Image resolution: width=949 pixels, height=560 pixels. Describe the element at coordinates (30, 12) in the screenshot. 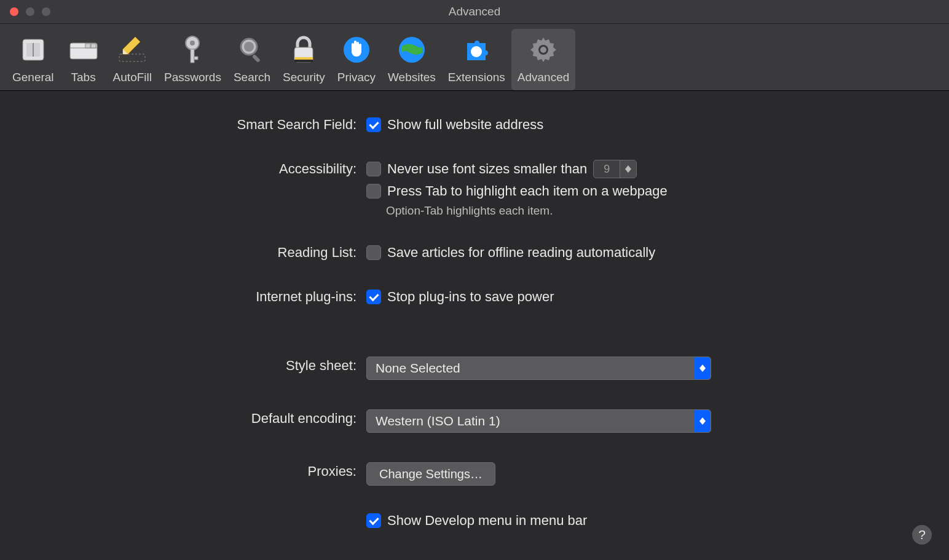

I see `minimize-window-button` at that location.